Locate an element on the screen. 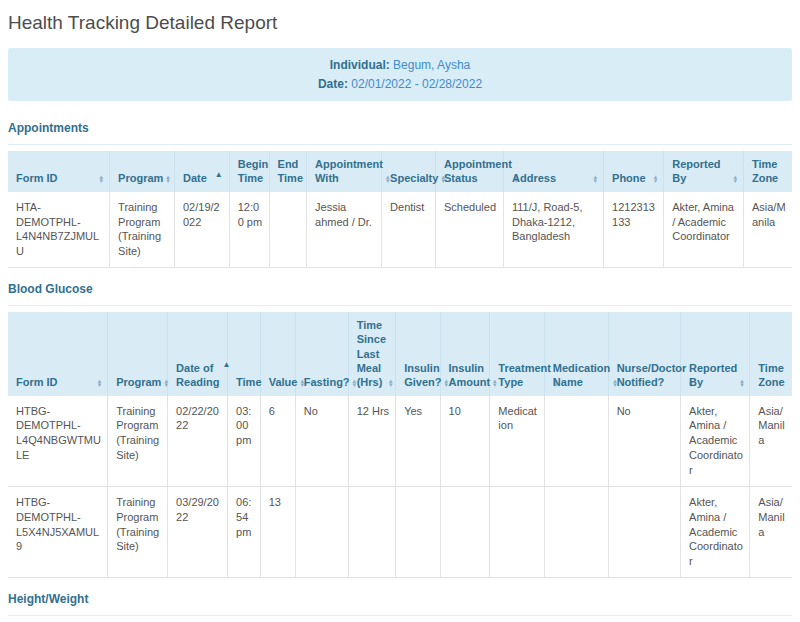 This screenshot has width=800, height=622. column-header: Appointment With▴▾ is located at coordinates (344, 172).